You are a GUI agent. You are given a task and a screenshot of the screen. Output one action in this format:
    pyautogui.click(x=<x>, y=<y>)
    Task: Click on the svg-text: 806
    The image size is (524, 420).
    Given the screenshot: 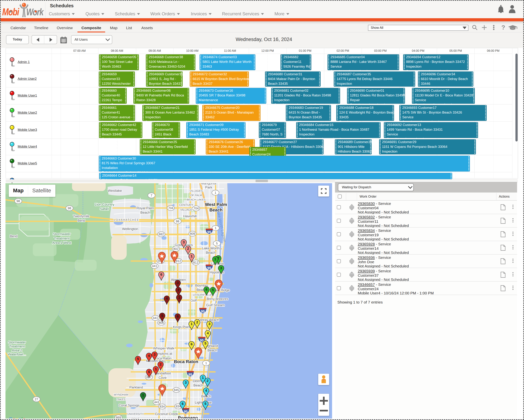 What is the action you would take?
    pyautogui.click(x=161, y=323)
    